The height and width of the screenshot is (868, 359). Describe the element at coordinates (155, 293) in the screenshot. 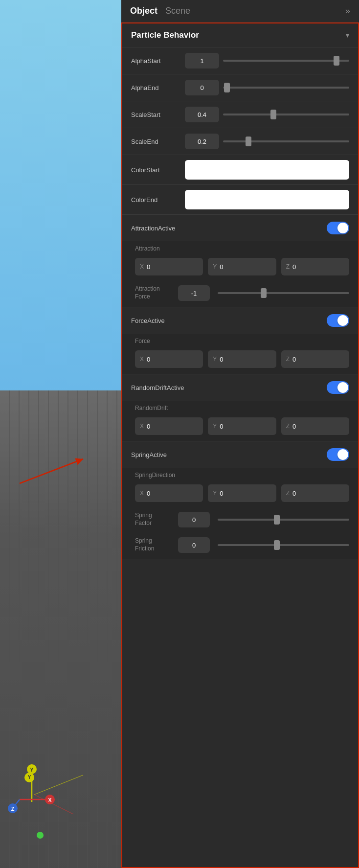

I see `attraction-force-label: AttractionForce` at that location.